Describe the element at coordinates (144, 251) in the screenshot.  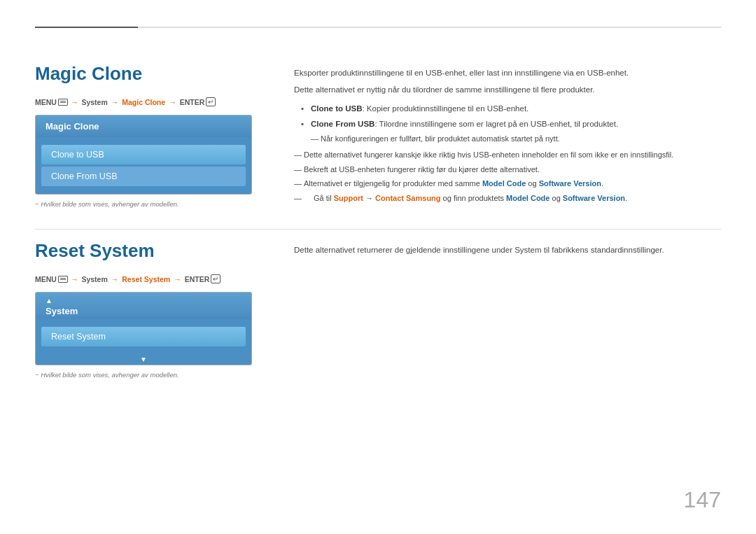
I see `reset-system-title: Reset System` at that location.